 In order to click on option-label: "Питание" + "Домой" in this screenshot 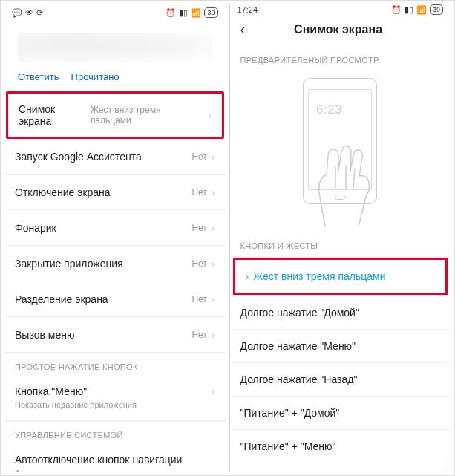, I will do `click(290, 413)`.